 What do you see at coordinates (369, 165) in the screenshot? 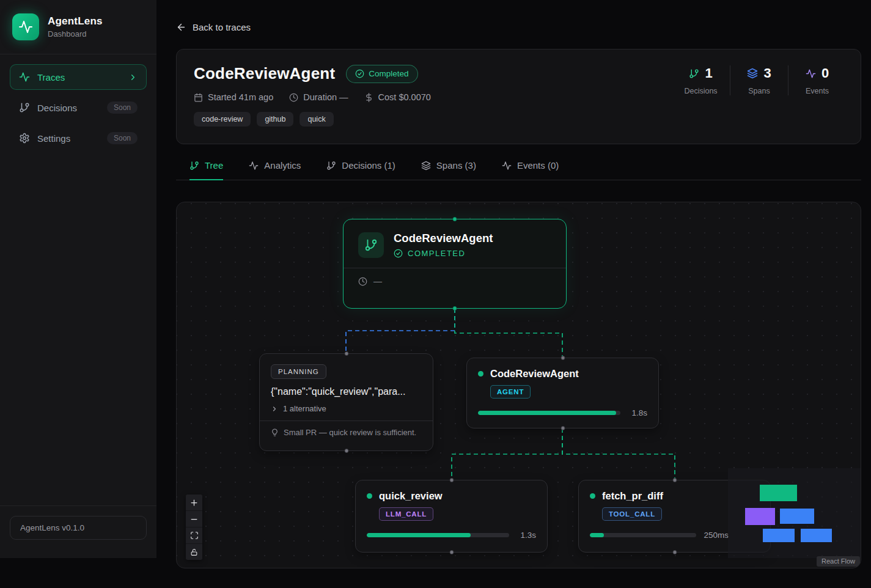
I see `tab-label: Decisions (1)` at bounding box center [369, 165].